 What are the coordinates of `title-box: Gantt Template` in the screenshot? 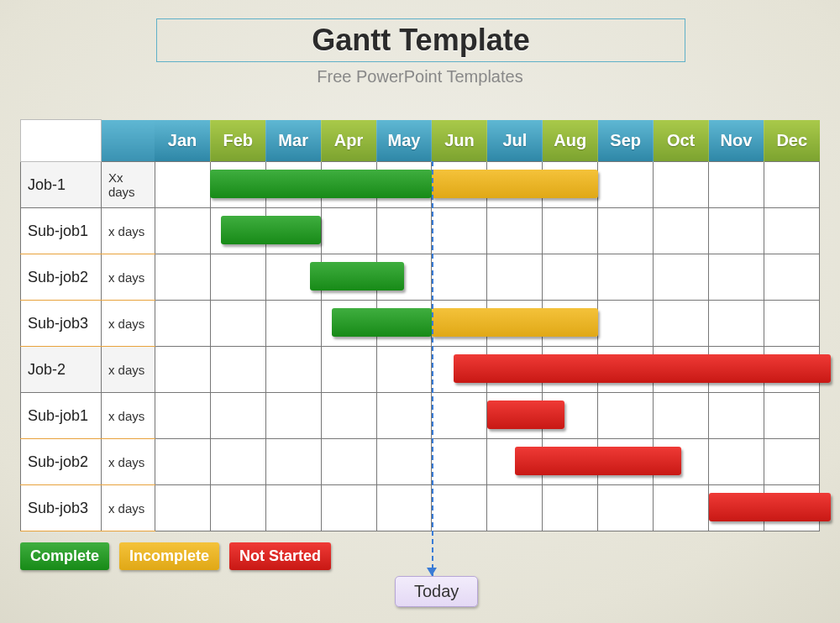 It's located at (421, 40).